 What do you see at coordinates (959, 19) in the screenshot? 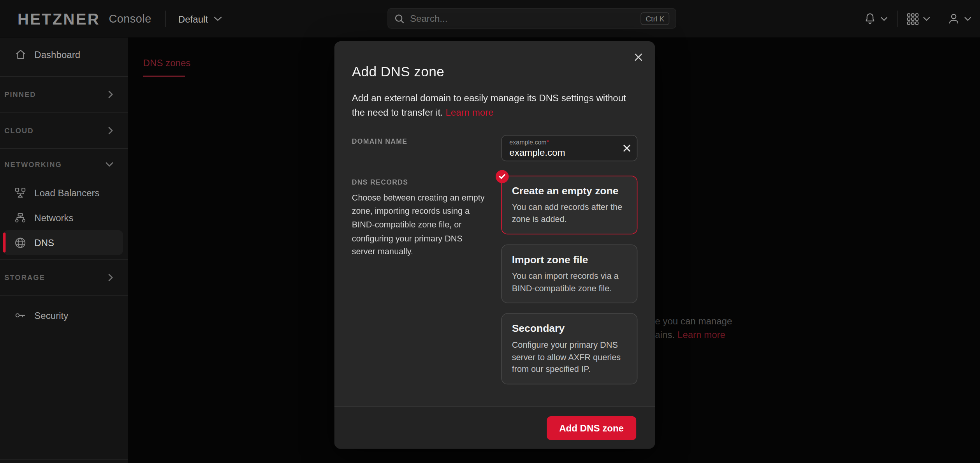
I see `account-menu` at bounding box center [959, 19].